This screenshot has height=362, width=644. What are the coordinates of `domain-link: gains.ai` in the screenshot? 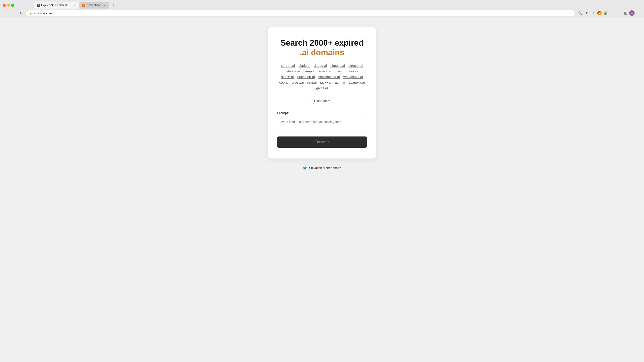 It's located at (322, 88).